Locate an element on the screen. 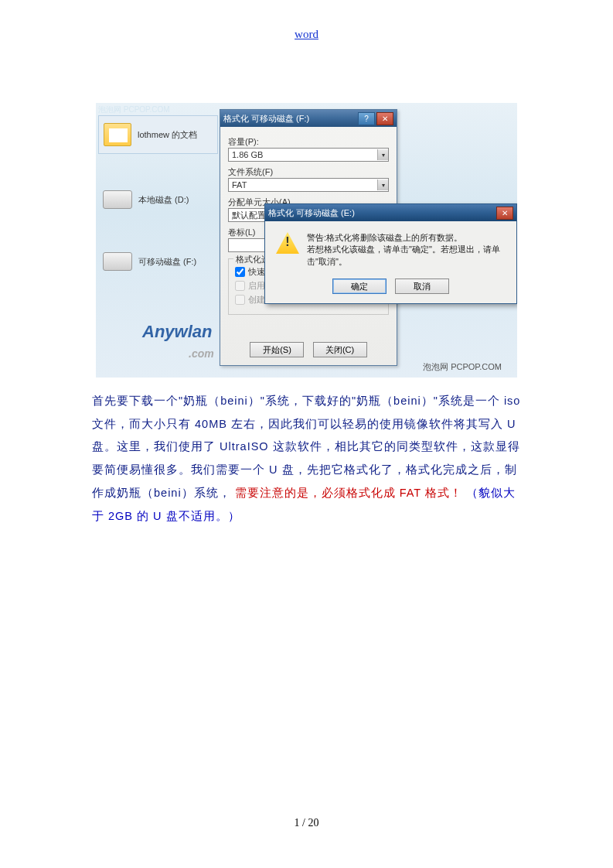 The image size is (613, 868). capacity-label: 容量(P): is located at coordinates (308, 142).